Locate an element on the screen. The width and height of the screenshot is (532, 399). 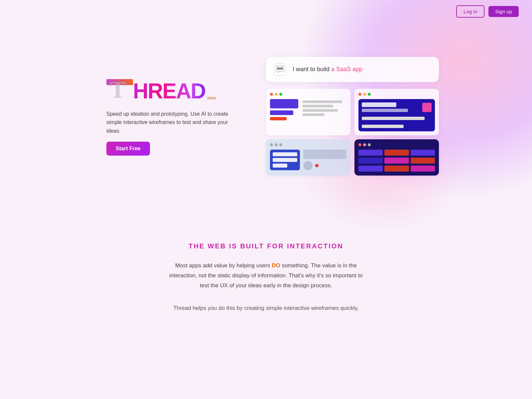
hero-description: Speed up ideation and prototyping. Use A… is located at coordinates (170, 122).